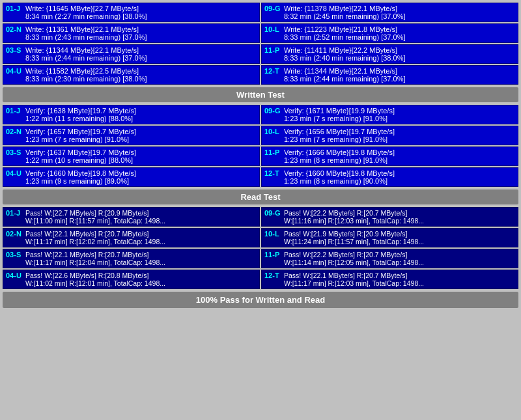 This screenshot has width=521, height=420. Describe the element at coordinates (132, 238) in the screenshot. I see `read-left-02n: 02-N Pass! W:[22.1 MByte/s] R:[20.7 MByt…` at that location.